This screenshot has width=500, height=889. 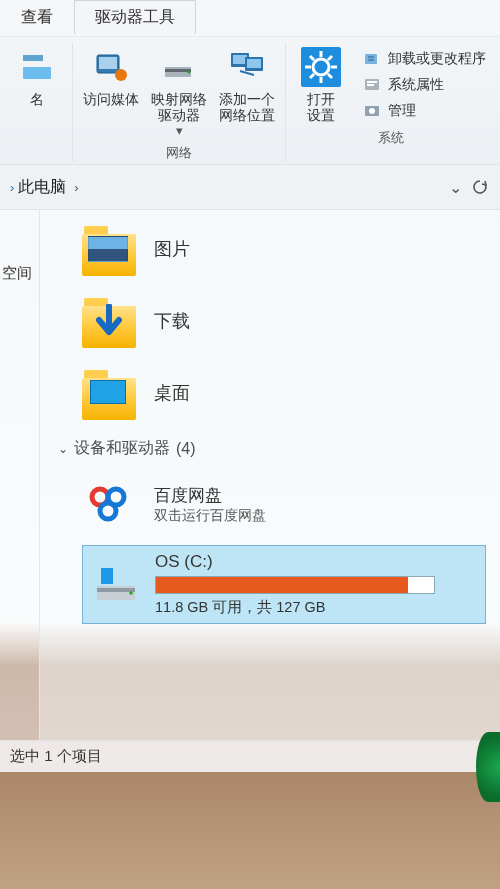 I want to click on media-icon, so click(x=111, y=67).